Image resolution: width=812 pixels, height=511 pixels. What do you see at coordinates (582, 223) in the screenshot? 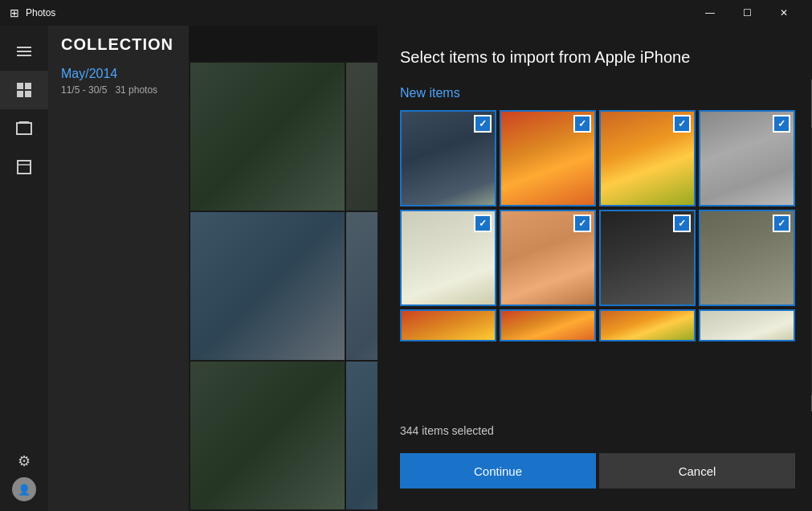
I see `check-badge-6: ✓` at bounding box center [582, 223].